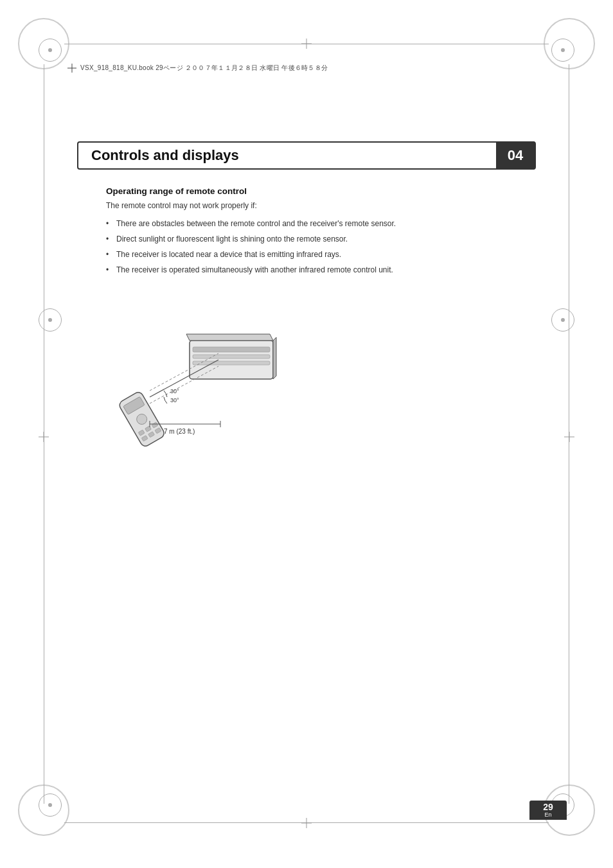 Image resolution: width=613 pixels, height=868 pixels. Describe the element at coordinates (548, 807) in the screenshot. I see `page-number: 29` at that location.